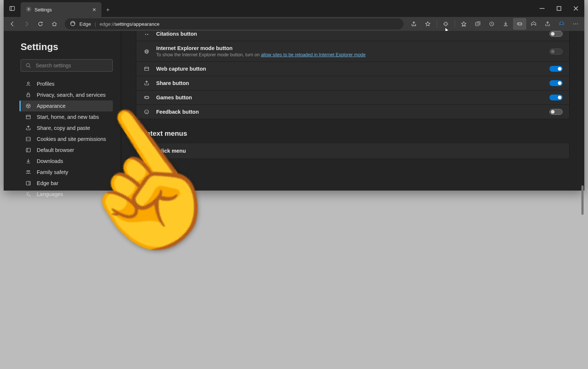 The image size is (588, 369). What do you see at coordinates (66, 95) in the screenshot?
I see `sidebar-item-privacy-search-and-services: Privacy, search, and services` at bounding box center [66, 95].